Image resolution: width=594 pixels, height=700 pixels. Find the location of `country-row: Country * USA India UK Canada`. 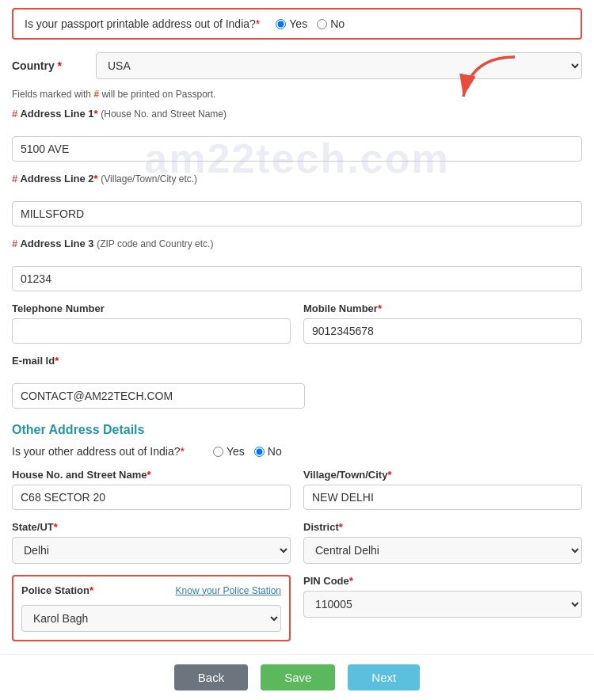

country-row: Country * USA India UK Canada is located at coordinates (297, 66).